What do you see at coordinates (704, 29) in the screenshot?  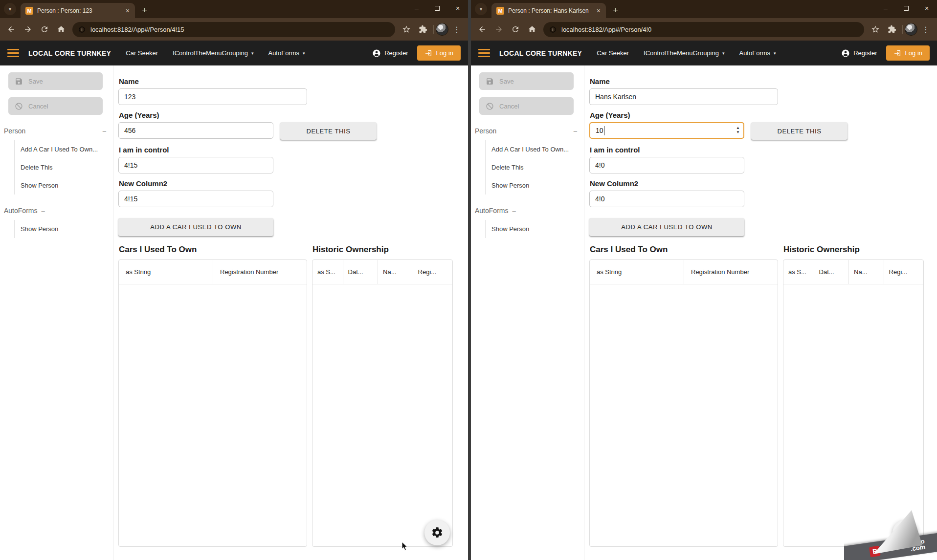 I see `address-bar: localhost:8182/App#/Person/4!0` at bounding box center [704, 29].